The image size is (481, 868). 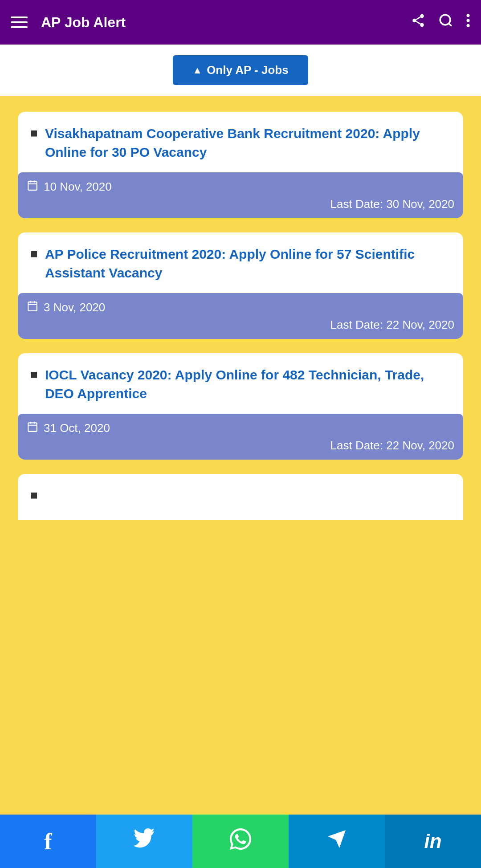 What do you see at coordinates (240, 165) in the screenshot?
I see `job-card: ■ Visakhapatnam Cooperative Bank Recruit…` at bounding box center [240, 165].